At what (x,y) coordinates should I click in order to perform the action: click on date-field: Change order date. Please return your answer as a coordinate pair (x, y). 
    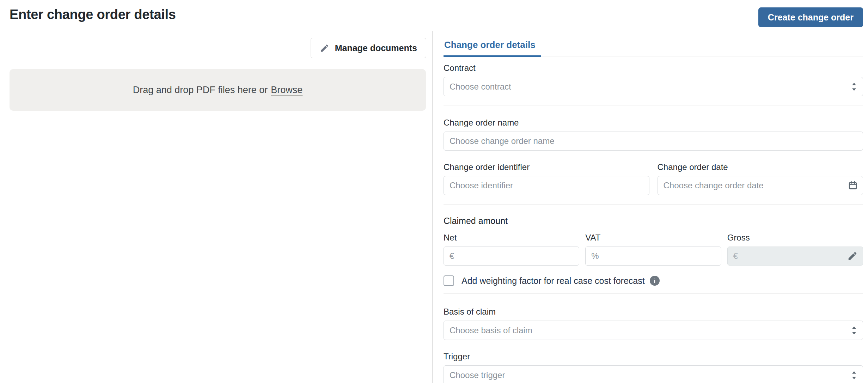
    Looking at the image, I should click on (760, 178).